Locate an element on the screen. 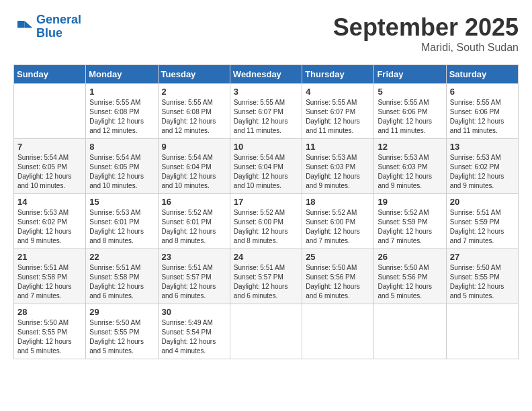 The height and width of the screenshot is (411, 532). calendar-cell: 14Sunrise: 5:53 AM Sunset: 6:02 PM Dayli… is located at coordinates (50, 222).